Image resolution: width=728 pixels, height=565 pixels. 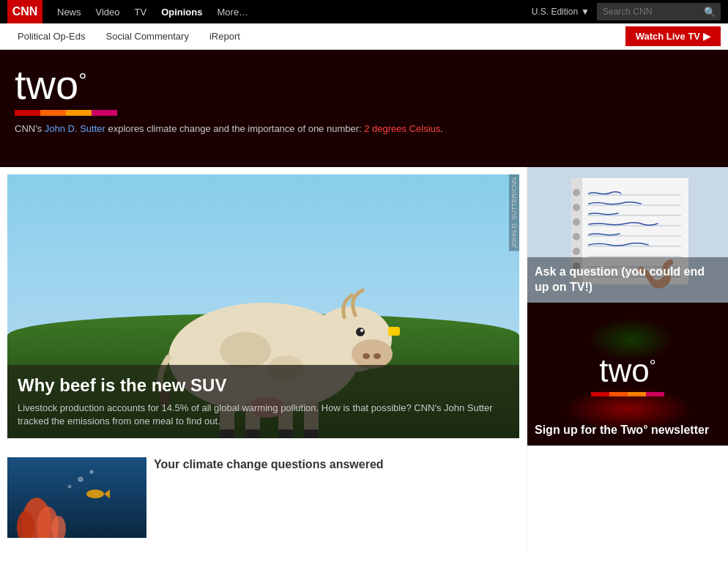 What do you see at coordinates (514, 213) in the screenshot?
I see `photo-credit: JOHN D. SUTTER/CNN` at bounding box center [514, 213].